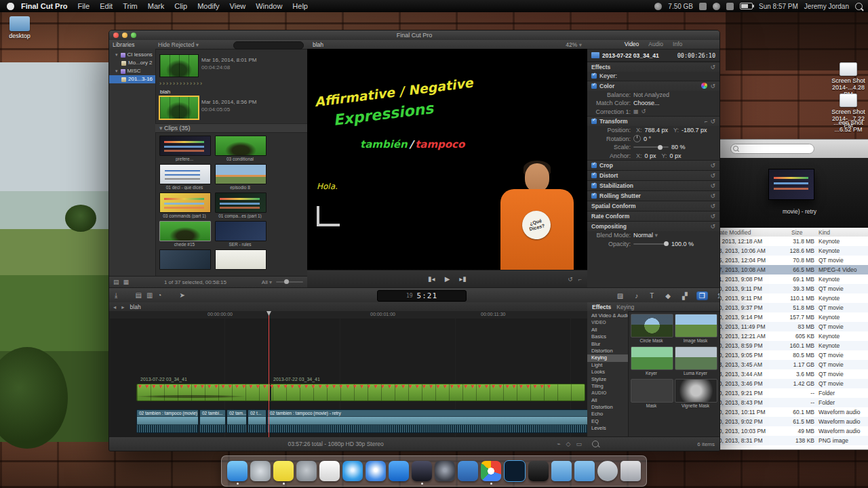 Image resolution: width=868 pixels, height=488 pixels. Describe the element at coordinates (257, 422) in the screenshot. I see `timeline-clip: 02 t...` at that location.